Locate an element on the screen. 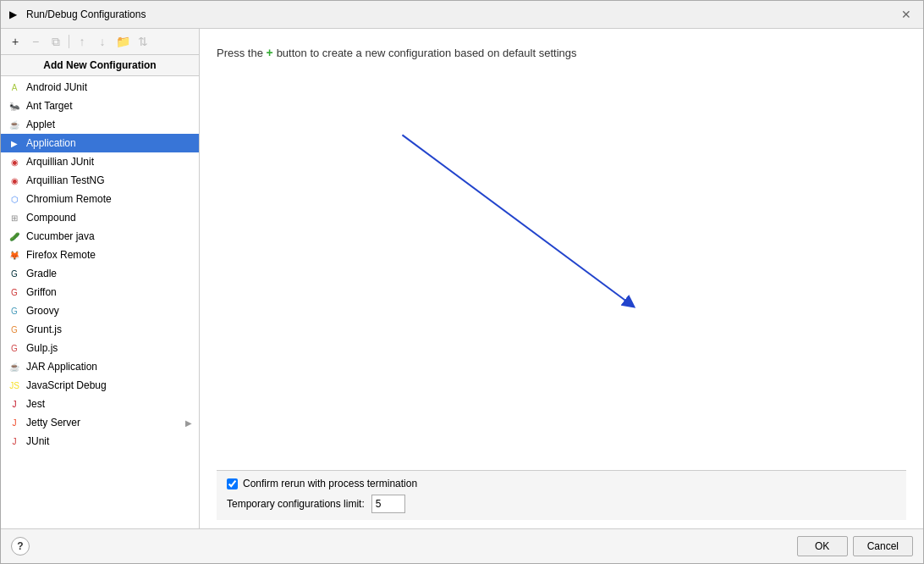 The width and height of the screenshot is (924, 564). title-bar: ▶ Run/Debug Configurations ✕ is located at coordinates (462, 15).